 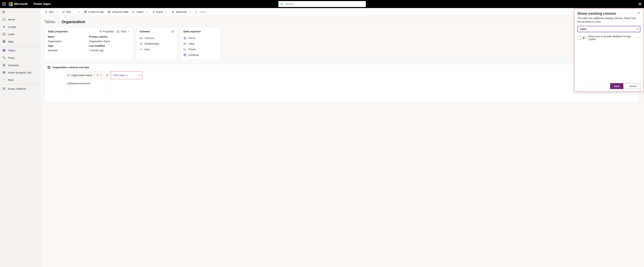 What do you see at coordinates (42, 4) in the screenshot?
I see `app-name: Power Apps` at bounding box center [42, 4].